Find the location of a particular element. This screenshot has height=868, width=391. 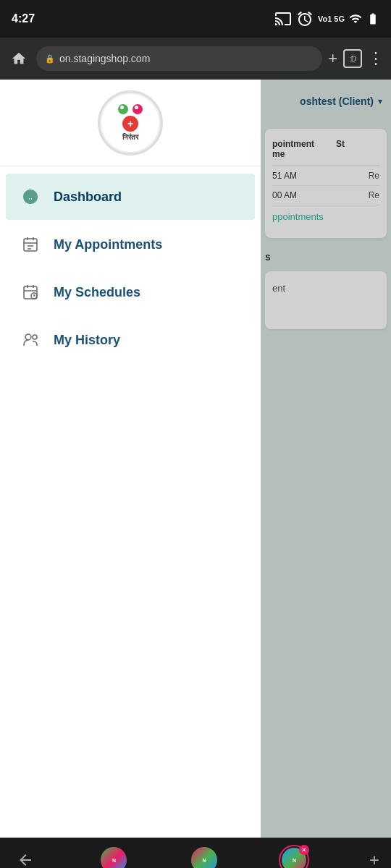

tab-1-favicon: N is located at coordinates (114, 858).